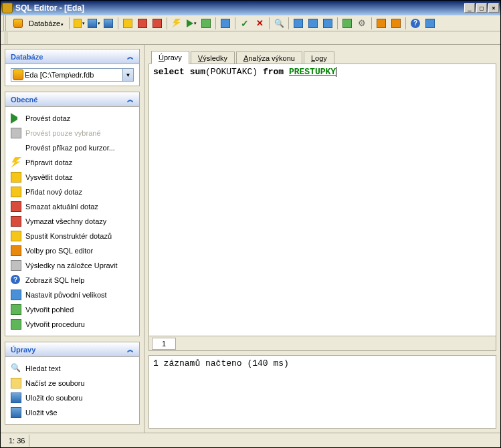 The height and width of the screenshot is (448, 501). I want to click on new-button, so click(79, 23).